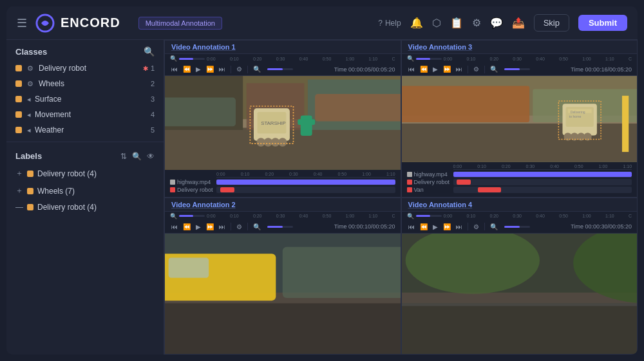 Image resolution: width=644 pixels, height=361 pixels. Describe the element at coordinates (222, 69) in the screenshot. I see `play-end-btn-1: ⏭` at that location.